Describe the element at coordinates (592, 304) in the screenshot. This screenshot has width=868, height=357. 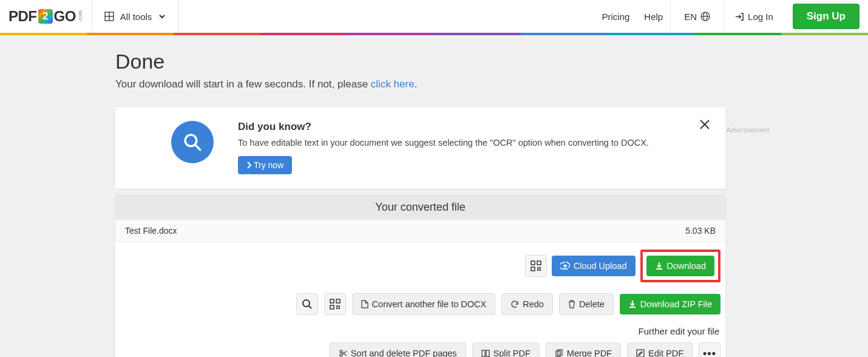
I see `delete-label: Delete` at that location.